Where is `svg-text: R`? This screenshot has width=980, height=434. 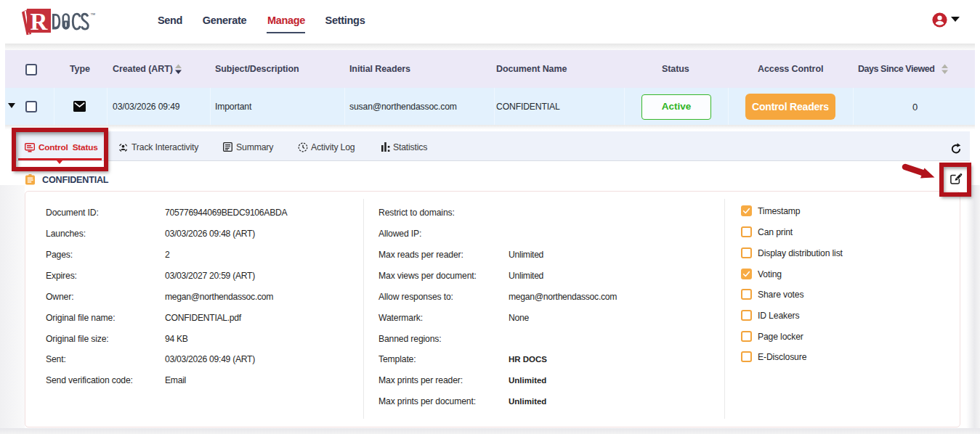 svg-text: R is located at coordinates (39, 22).